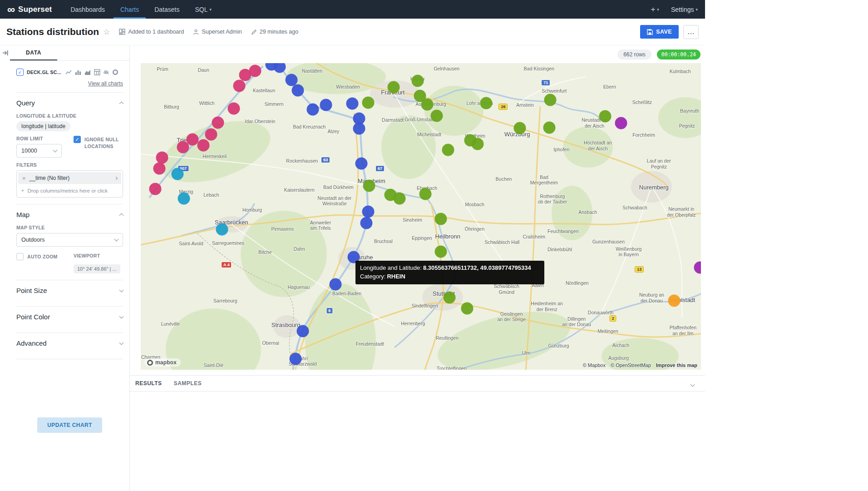 This screenshot has width=868, height=491. I want to click on viz-selected-check-icon: ✓, so click(20, 72).